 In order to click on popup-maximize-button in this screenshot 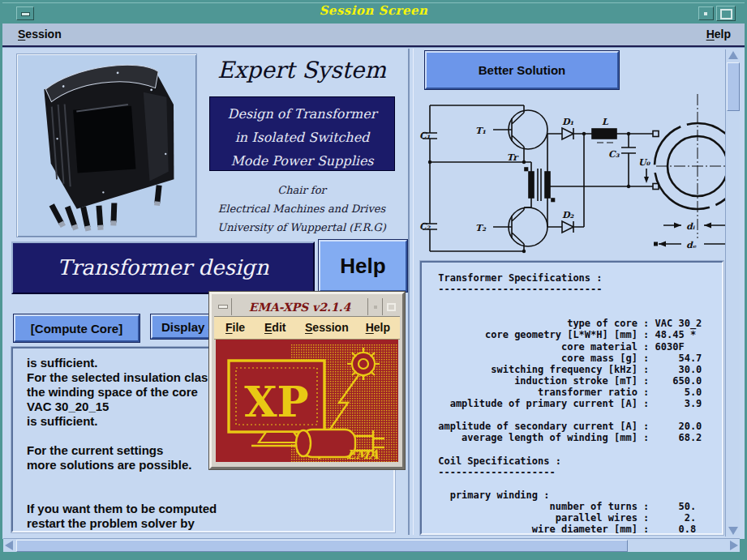, I will do `click(391, 306)`.